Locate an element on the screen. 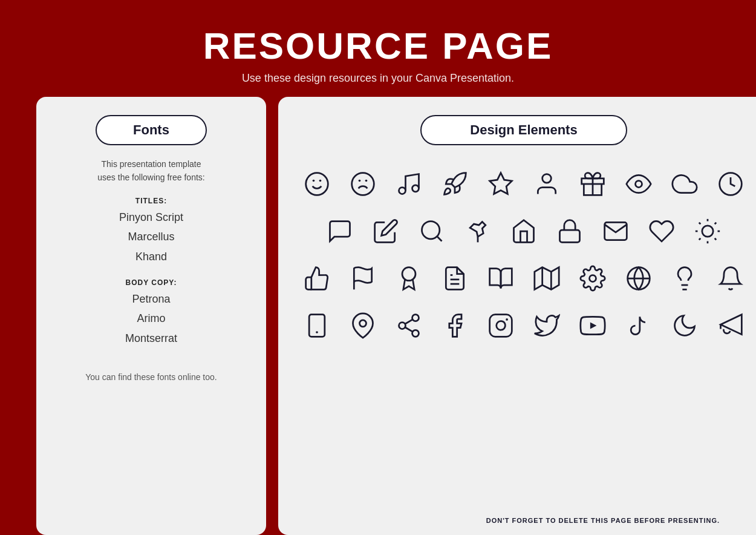 Image resolution: width=756 pixels, height=535 pixels. gear-icon is located at coordinates (593, 278).